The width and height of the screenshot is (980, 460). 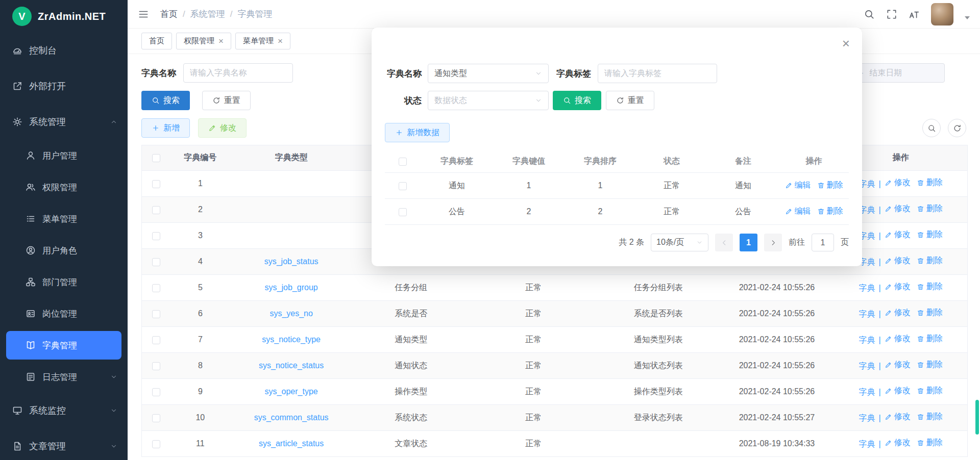 I want to click on table-refresh-button, so click(x=957, y=128).